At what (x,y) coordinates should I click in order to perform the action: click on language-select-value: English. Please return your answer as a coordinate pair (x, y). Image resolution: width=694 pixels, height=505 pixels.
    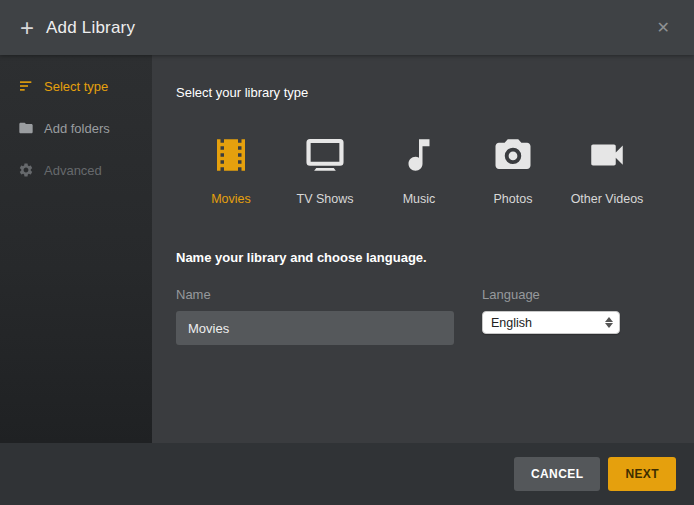
    Looking at the image, I should click on (548, 323).